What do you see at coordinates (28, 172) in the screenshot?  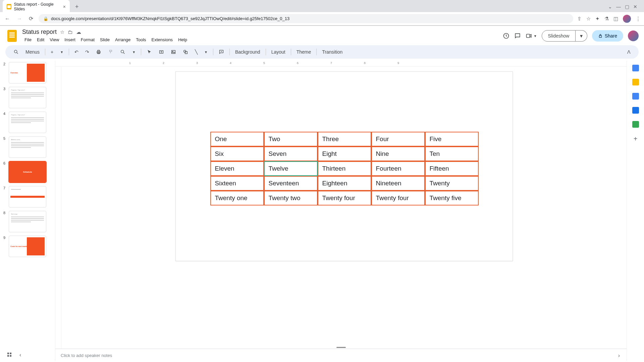 I see `slide-thumbnail: Schedule` at bounding box center [28, 172].